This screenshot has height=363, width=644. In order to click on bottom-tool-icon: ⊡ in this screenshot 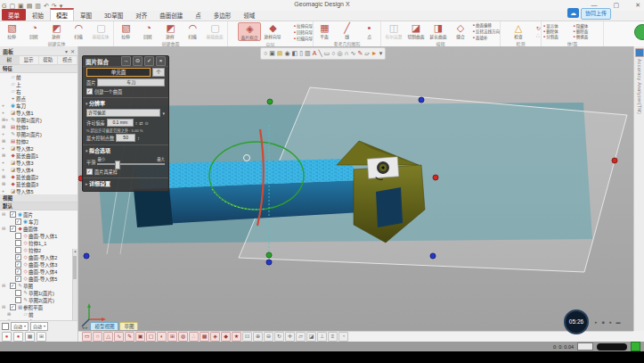, I will do `click(248, 337)`.